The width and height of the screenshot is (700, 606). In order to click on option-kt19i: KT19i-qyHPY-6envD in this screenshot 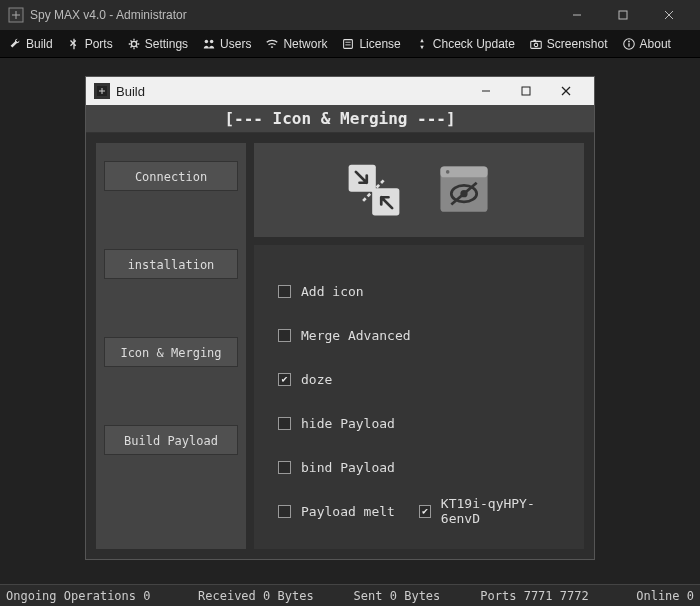, I will do `click(490, 511)`.